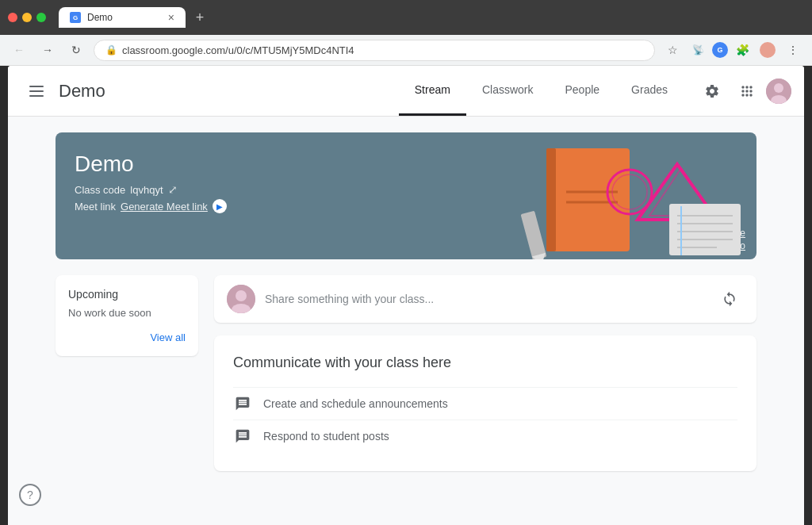 This screenshot has height=525, width=812. Describe the element at coordinates (151, 190) in the screenshot. I see `hero-class-code-row: Class code lqvhqyt ⤢` at that location.